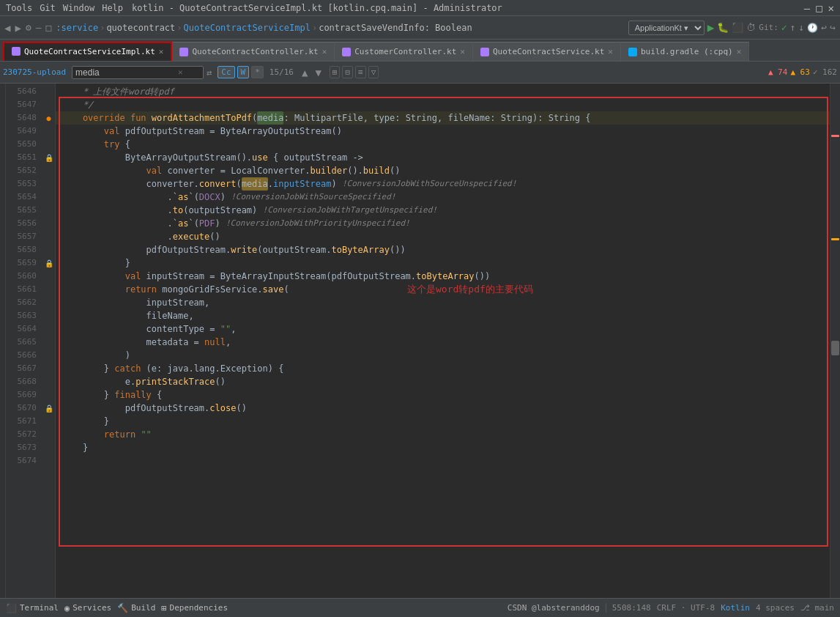 The height and width of the screenshot is (617, 840). Describe the element at coordinates (255, 51) in the screenshot. I see `tab-label-2: QuoteContractController.kt` at that location.